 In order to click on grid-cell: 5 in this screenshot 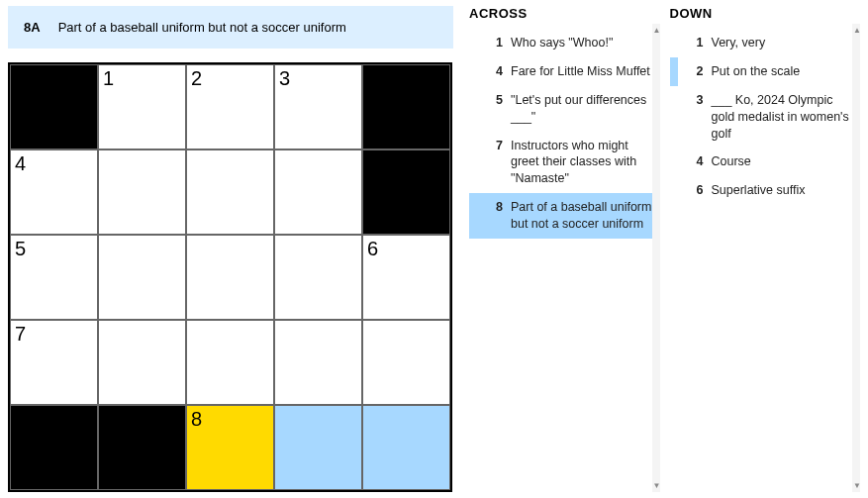, I will do `click(53, 277)`.